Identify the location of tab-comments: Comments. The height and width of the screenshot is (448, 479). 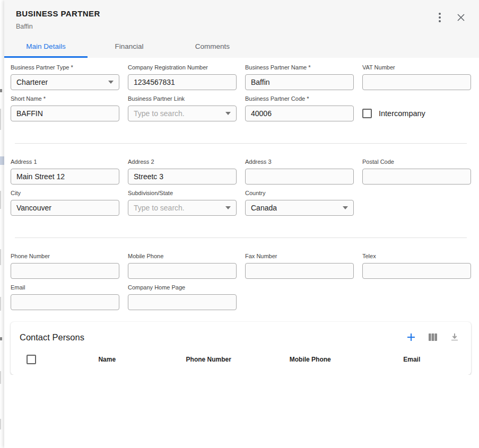
(212, 48).